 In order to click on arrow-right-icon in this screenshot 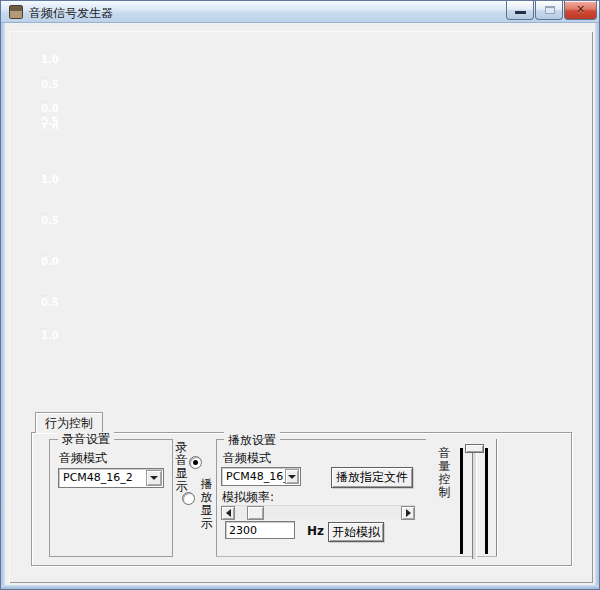, I will do `click(408, 513)`.